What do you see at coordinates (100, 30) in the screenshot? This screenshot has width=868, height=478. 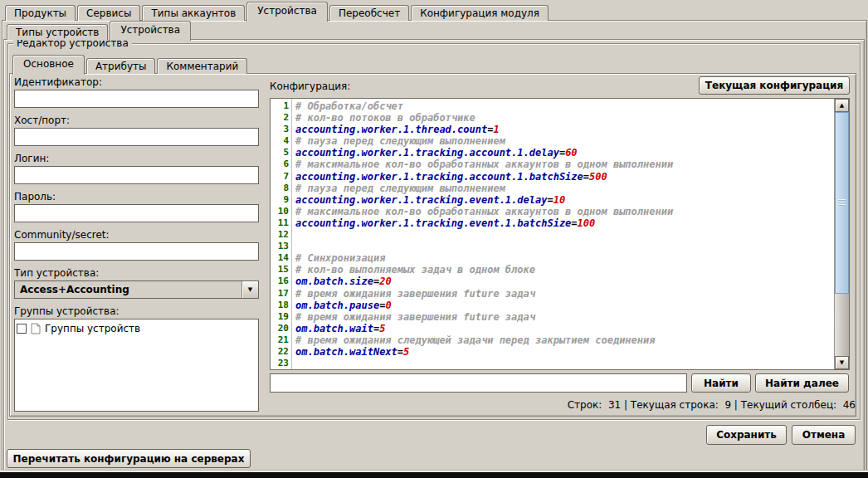 I see `devices-tabs: Типы устройствУстройства` at bounding box center [100, 30].